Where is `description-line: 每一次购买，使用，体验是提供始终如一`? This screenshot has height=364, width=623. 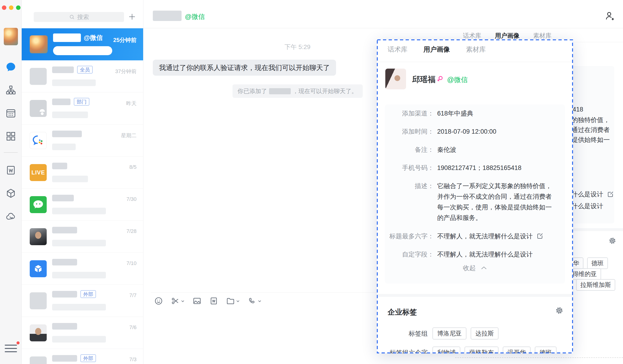
description-line: 每一次购买，使用，体验是提供始终如一 is located at coordinates (494, 208).